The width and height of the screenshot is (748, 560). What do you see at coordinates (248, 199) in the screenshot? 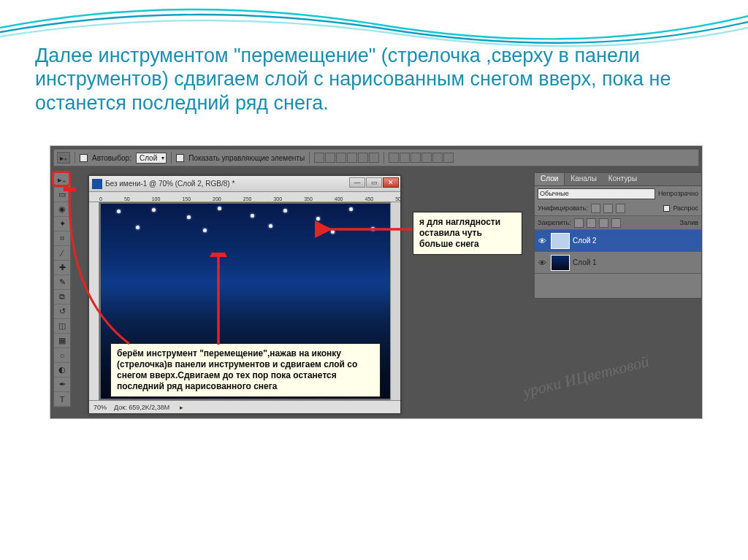
I see `ruler-mark: 250` at bounding box center [248, 199].